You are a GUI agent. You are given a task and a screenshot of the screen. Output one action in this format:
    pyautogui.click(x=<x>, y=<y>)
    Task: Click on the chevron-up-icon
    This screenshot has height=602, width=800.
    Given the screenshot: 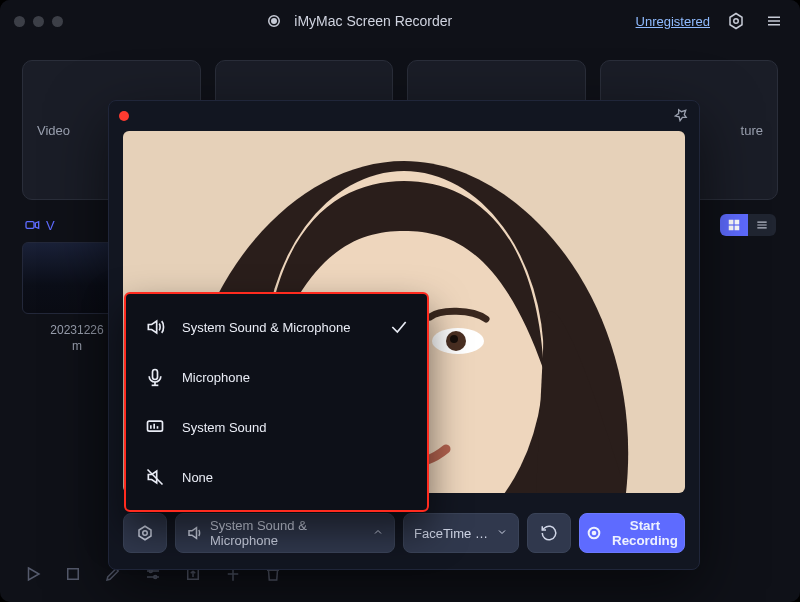 What is the action you would take?
    pyautogui.click(x=378, y=534)
    